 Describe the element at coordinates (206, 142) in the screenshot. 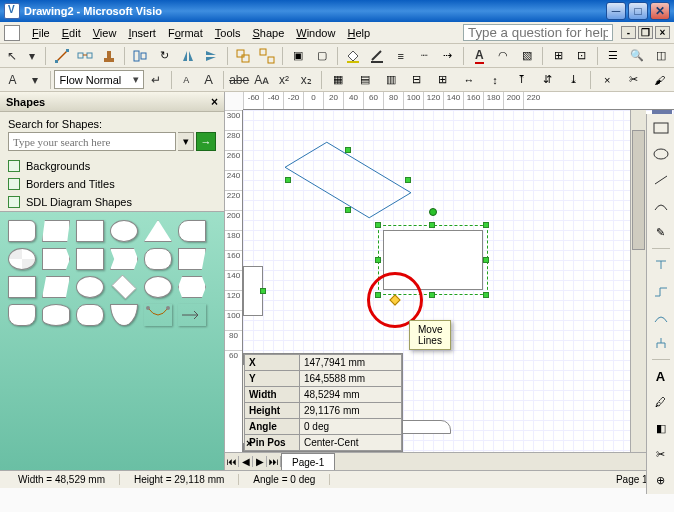

I see `search-go-button: →` at that location.